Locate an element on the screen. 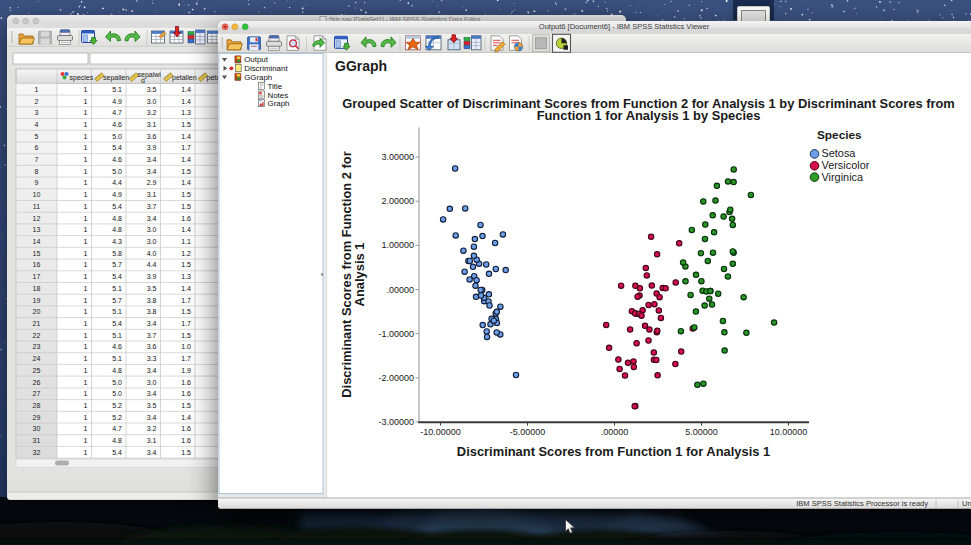  svg-text: 23 is located at coordinates (37, 346).